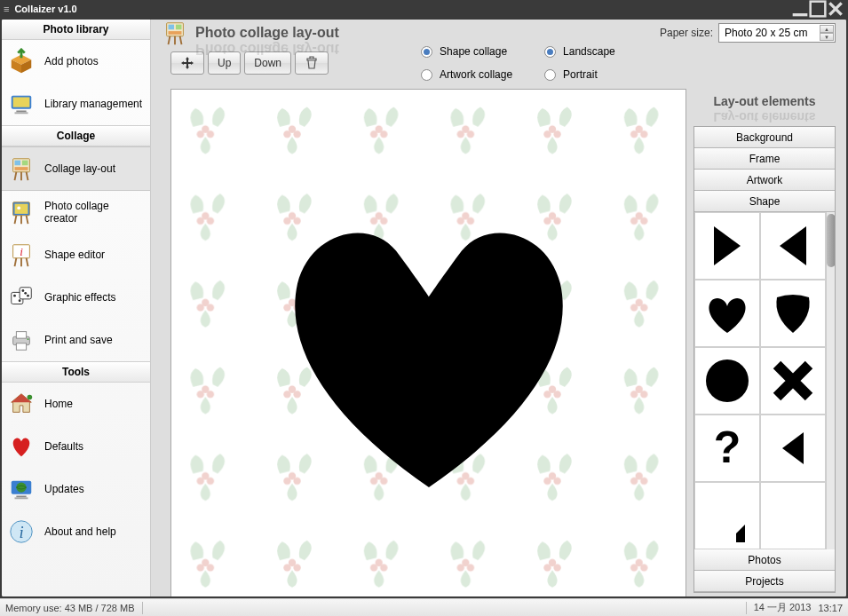 The height and width of the screenshot is (616, 848). What do you see at coordinates (765, 343) in the screenshot?
I see `layout-elements-panel: Lay-out elements Lay-out elements Backgr…` at bounding box center [765, 343].